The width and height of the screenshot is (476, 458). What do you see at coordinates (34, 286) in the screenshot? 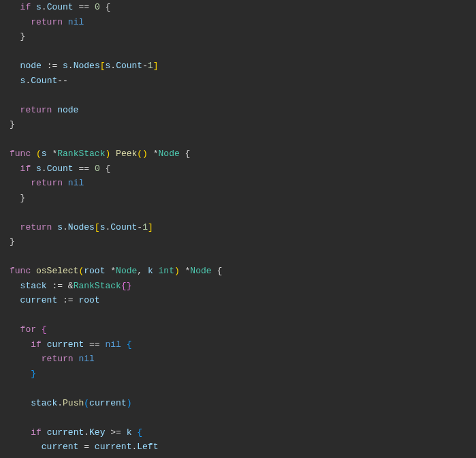
I see `token-ident: stack` at bounding box center [34, 286].